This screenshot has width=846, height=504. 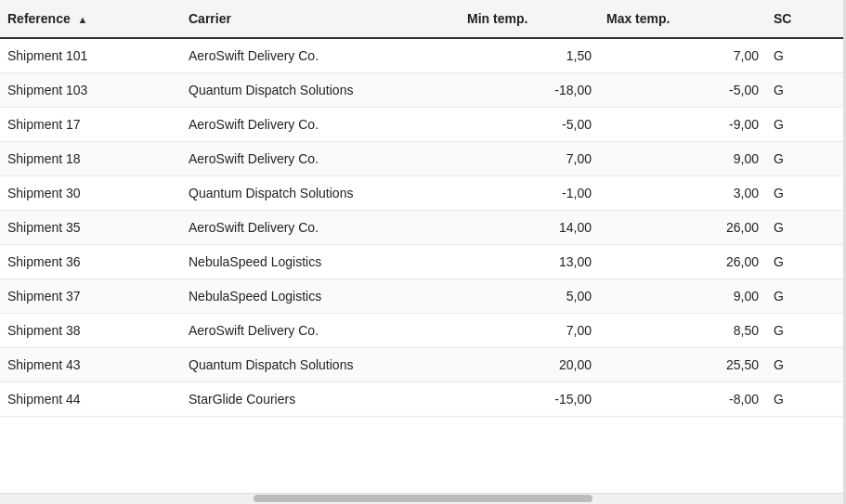 I want to click on cell-min_temp: 5,00, so click(x=529, y=297).